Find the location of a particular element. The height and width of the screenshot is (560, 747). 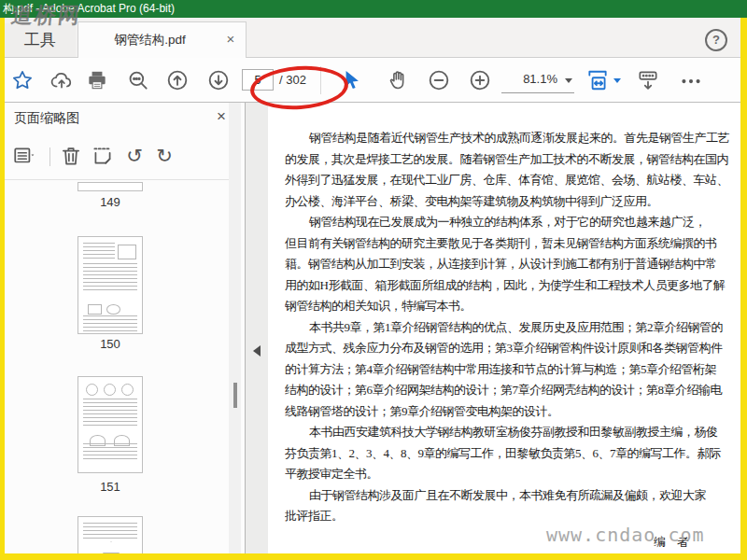

text-line: 的发展，其次是焊接工艺的发展。随着钢管生产加工技术的不断发展，钢管结构在国内 is located at coordinates (513, 161).